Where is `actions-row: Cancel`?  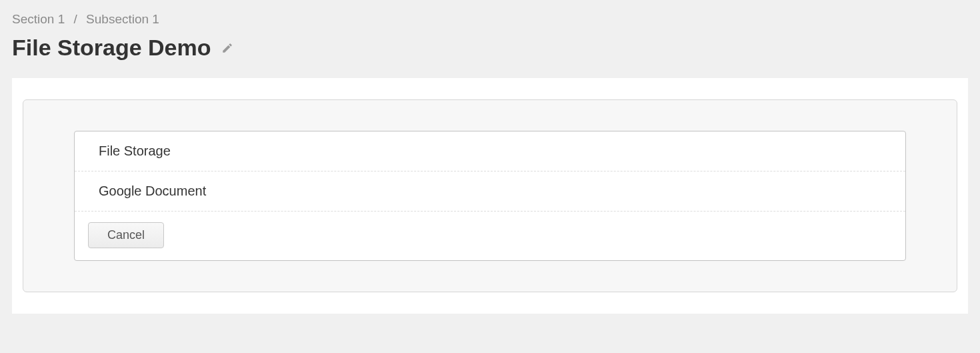
actions-row: Cancel is located at coordinates (490, 230).